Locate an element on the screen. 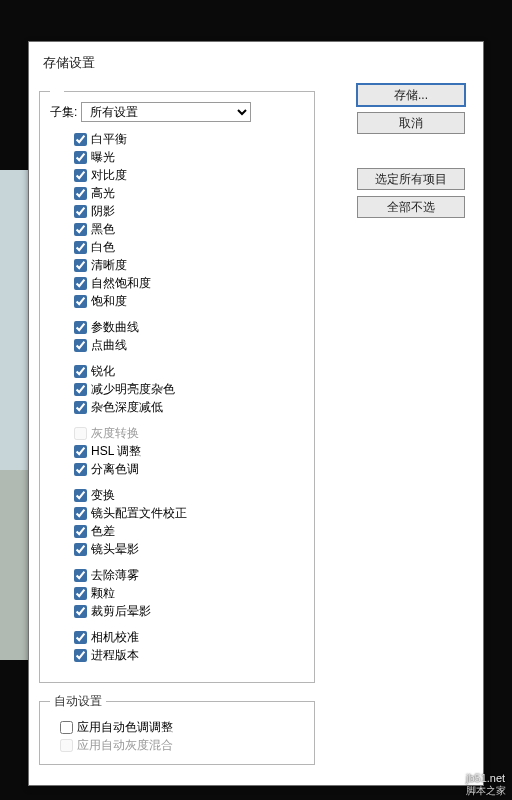  checkbox-row: 黑色 is located at coordinates (189, 229).